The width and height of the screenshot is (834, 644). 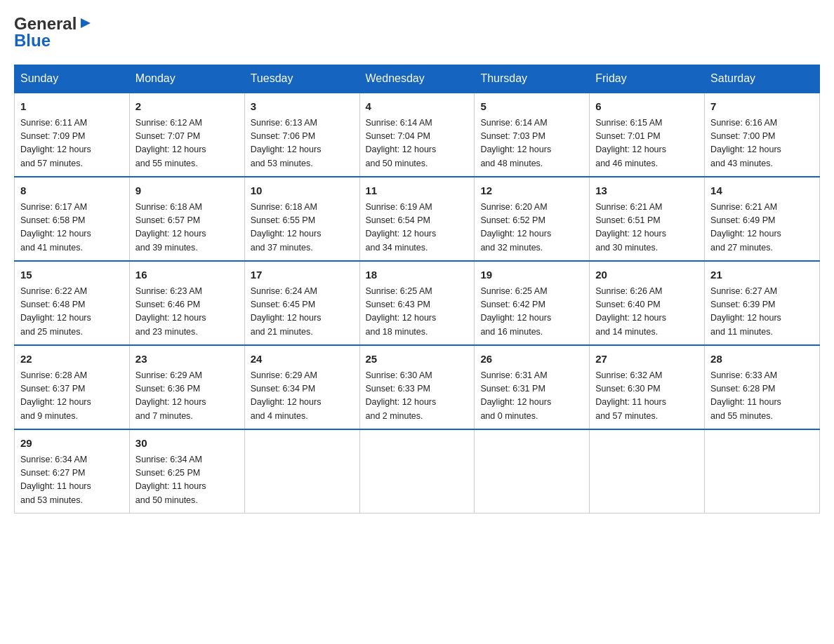 What do you see at coordinates (417, 79) in the screenshot?
I see `calendar-header-row: SundayMondayTuesdayWednesdayThursdayFrid…` at bounding box center [417, 79].